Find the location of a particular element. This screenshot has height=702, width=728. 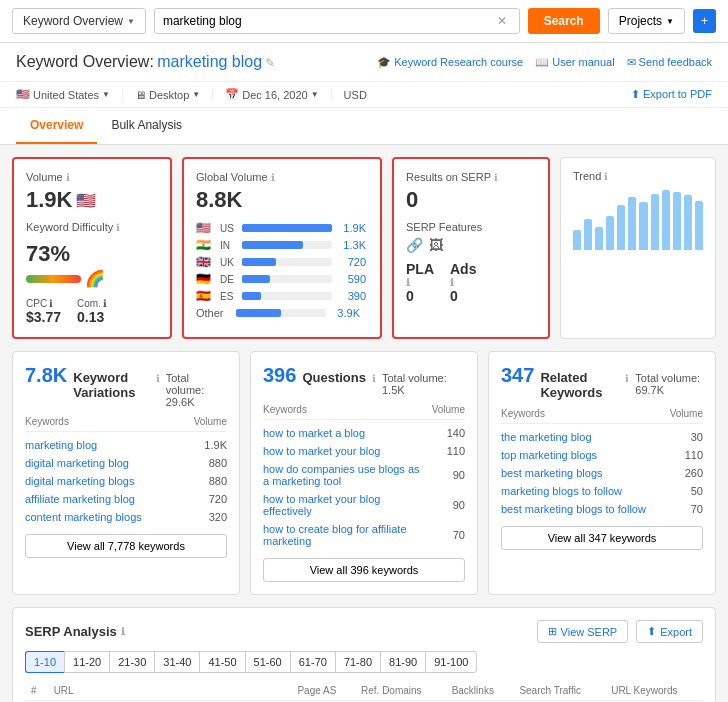

view-serp-button: ⊞ View SERP is located at coordinates (583, 632).